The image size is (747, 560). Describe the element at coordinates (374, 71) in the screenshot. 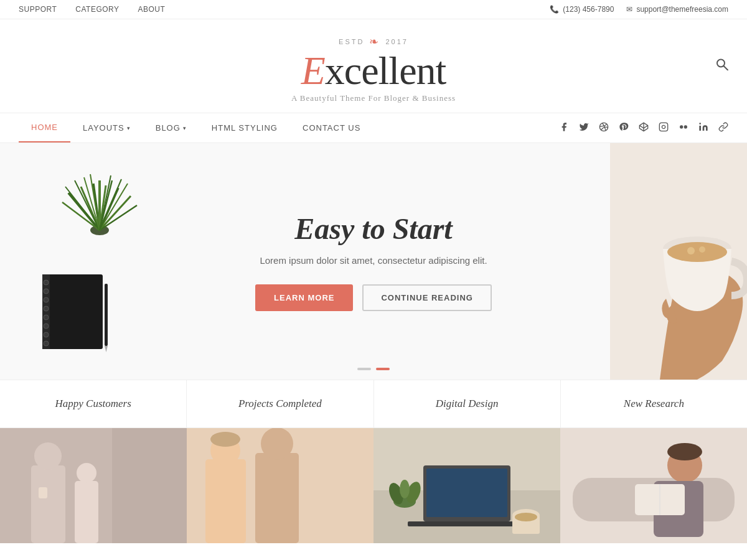

I see `logo-title: Excellent` at that location.